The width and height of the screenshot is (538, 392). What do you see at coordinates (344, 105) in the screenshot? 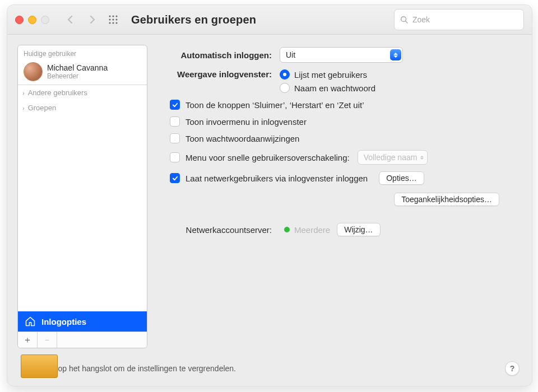
I see `checkbox-sleep-restart-shutdown: Toon de knoppen ‘Sluimer’, ‘Herstart’ en…` at bounding box center [344, 105].